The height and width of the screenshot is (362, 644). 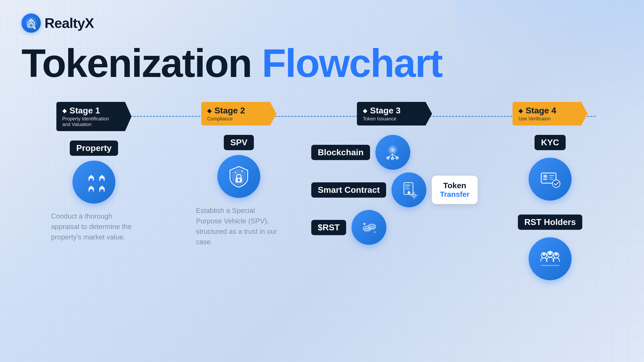 I want to click on stage1-badge-inner: ◆ Stage 1 Property Identificationand Val…, so click(x=94, y=116).